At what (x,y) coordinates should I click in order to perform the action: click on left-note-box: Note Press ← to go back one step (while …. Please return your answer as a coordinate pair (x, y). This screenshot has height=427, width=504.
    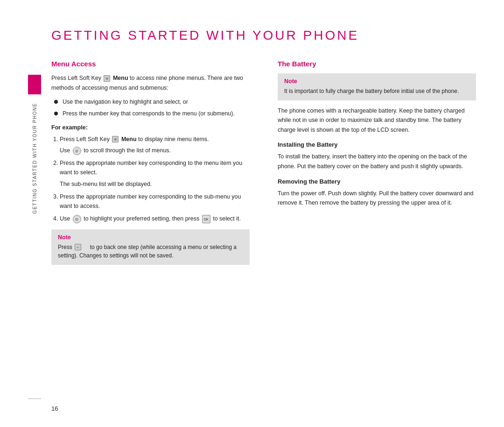
    Looking at the image, I should click on (150, 247).